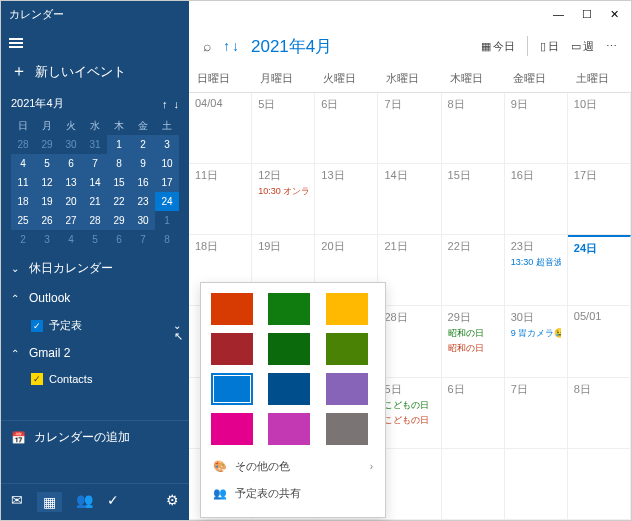  I want to click on mini-day: 14, so click(95, 182).